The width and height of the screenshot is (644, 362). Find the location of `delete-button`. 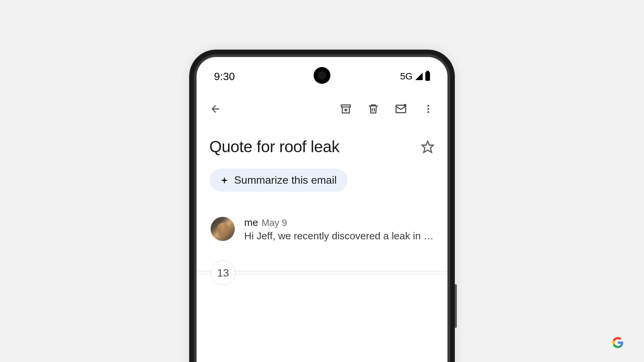

delete-button is located at coordinates (373, 109).